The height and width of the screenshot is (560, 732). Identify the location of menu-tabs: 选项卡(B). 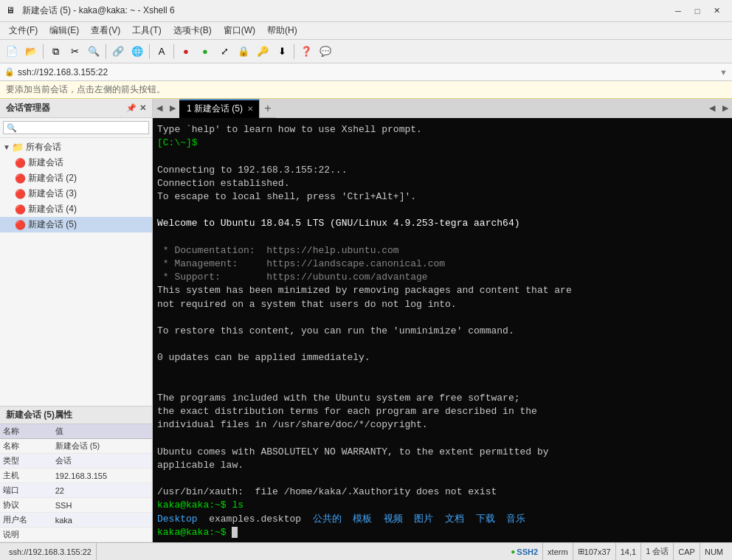
(193, 31).